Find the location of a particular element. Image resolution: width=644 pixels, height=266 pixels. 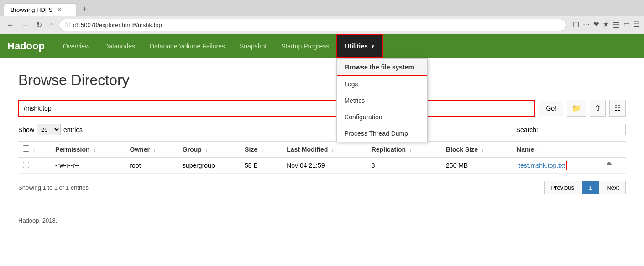

row-size: 58 B is located at coordinates (261, 165).